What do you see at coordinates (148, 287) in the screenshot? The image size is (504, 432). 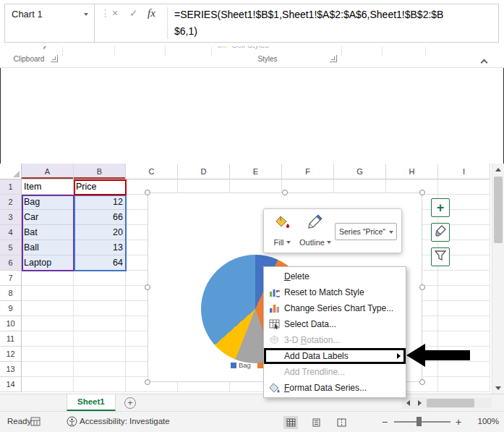 I see `chart-handle-w` at bounding box center [148, 287].